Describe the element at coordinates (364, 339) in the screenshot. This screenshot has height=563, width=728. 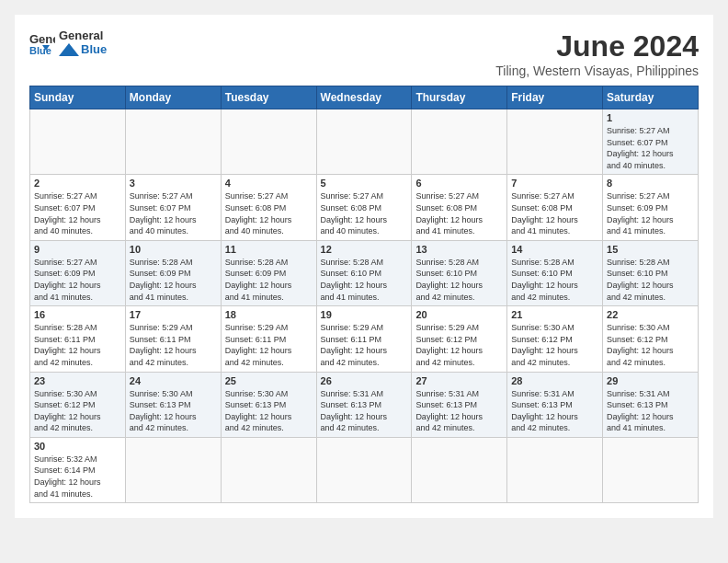
I see `calendar-week-row-4: 16Sunrise: 5:28 AM Sunset: 6:11 PM Dayli…` at that location.